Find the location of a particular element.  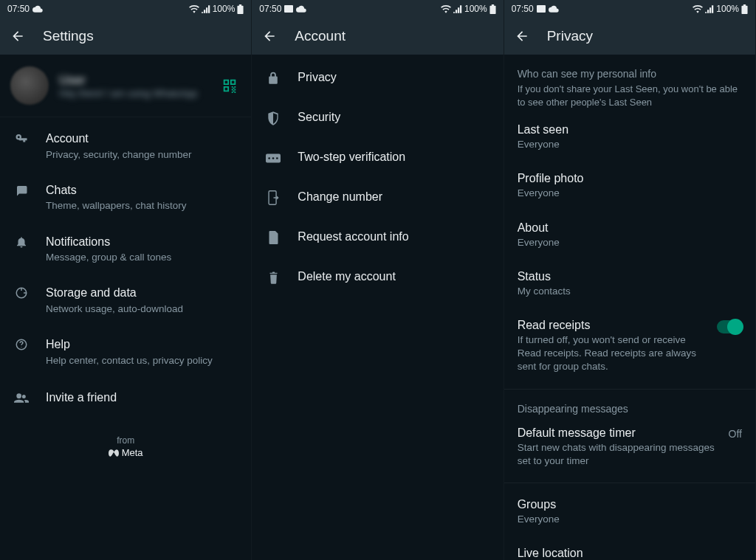

account-item-security: Security is located at coordinates (377, 117).